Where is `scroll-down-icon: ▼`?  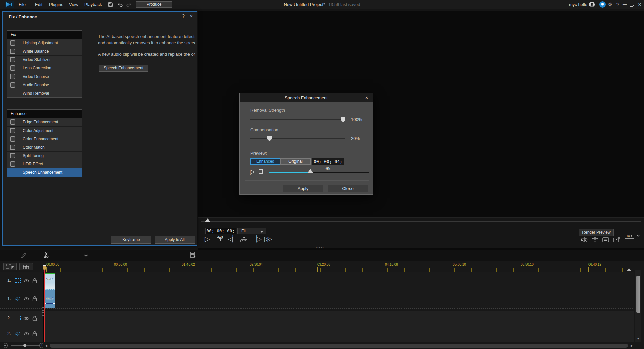
scroll-down-icon: ▼ is located at coordinates (638, 339).